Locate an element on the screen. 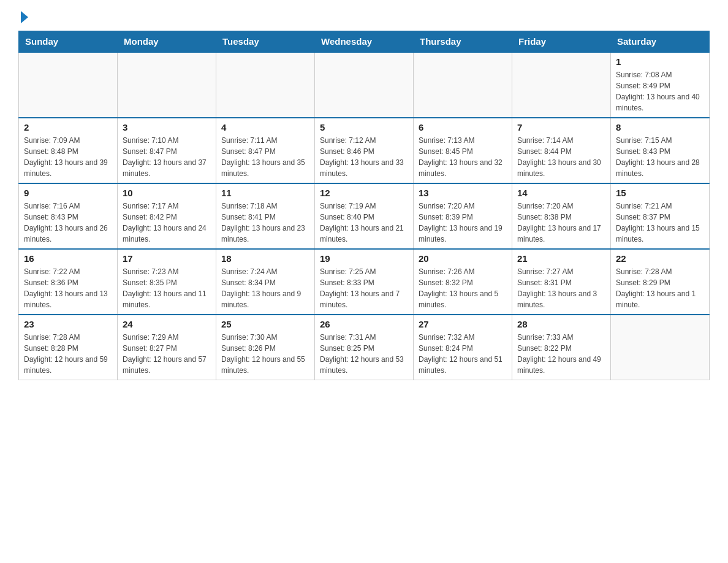  calendar-week-row: 2Sunrise: 7:09 AMSunset: 8:48 PMDaylight… is located at coordinates (364, 151).